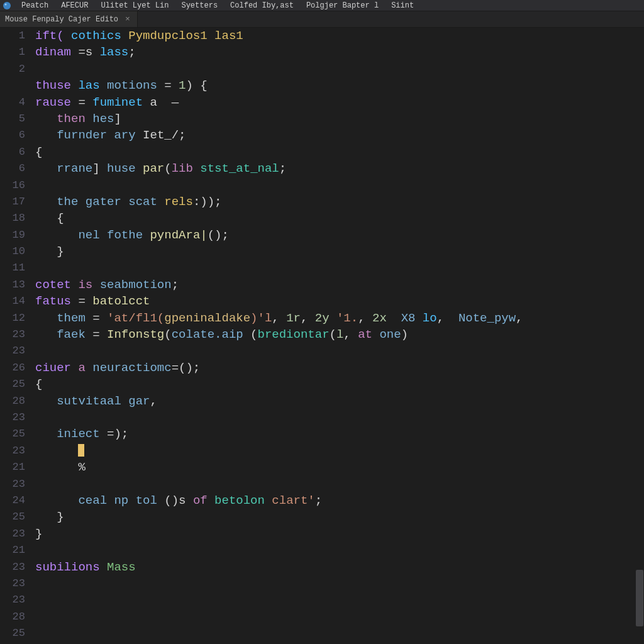  Describe the element at coordinates (13, 202) in the screenshot. I see `line-number: 17` at that location.